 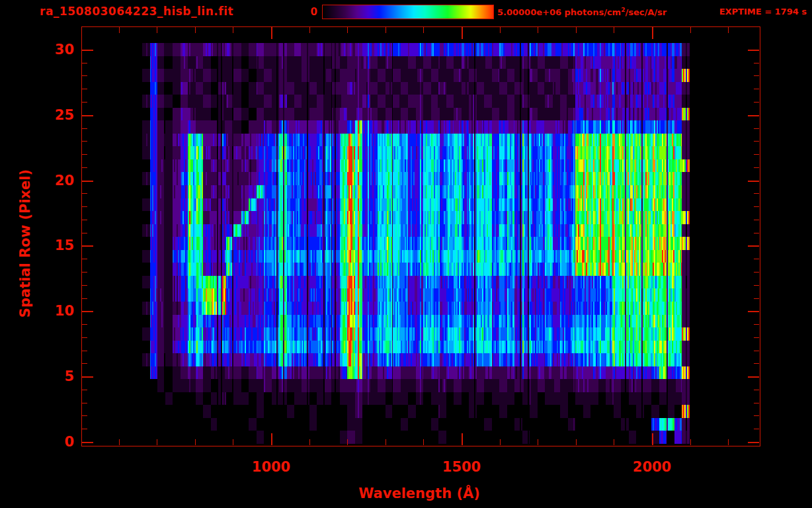 What do you see at coordinates (652, 467) in the screenshot?
I see `x-tick-label: 2000` at bounding box center [652, 467].